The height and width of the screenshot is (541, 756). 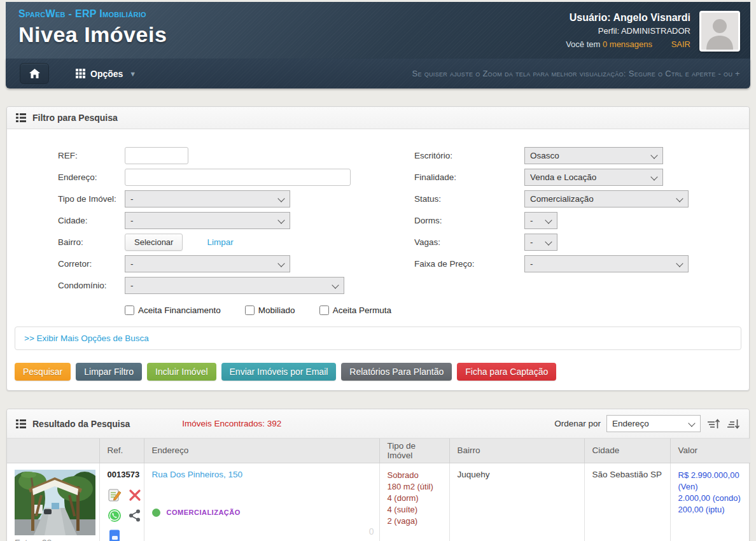 What do you see at coordinates (135, 516) in the screenshot?
I see `share-icon` at bounding box center [135, 516].